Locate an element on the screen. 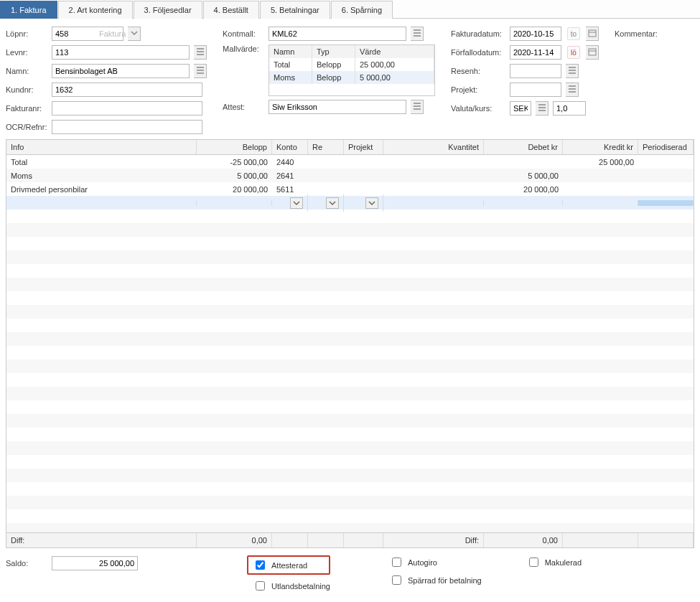  tab-sparning: 6. Spårning is located at coordinates (362, 10).